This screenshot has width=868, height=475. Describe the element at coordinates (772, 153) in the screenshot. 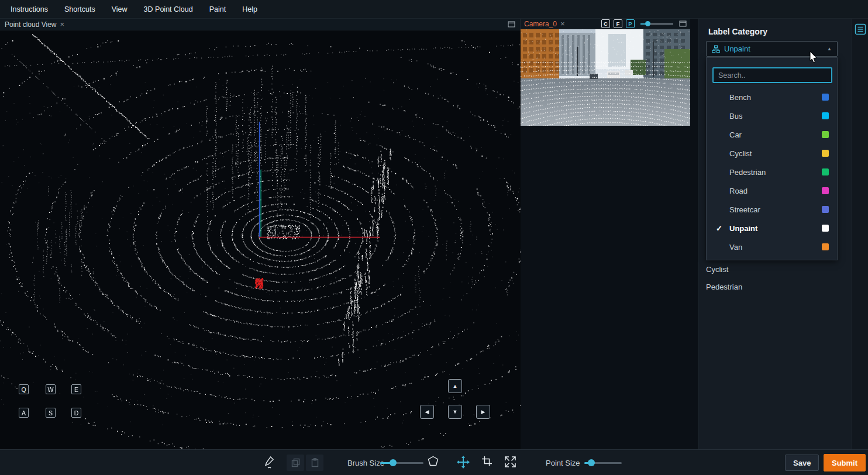

I see `category-option-cyclist: ✓ Cyclist` at that location.